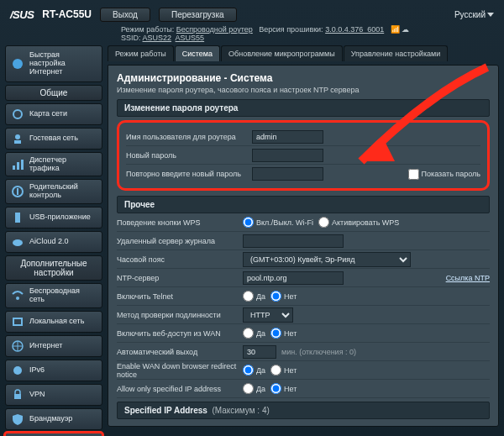 The height and width of the screenshot is (436, 504). What do you see at coordinates (54, 370) in the screenshot?
I see `sidebar-item-ipv6: IPv6` at bounding box center [54, 370].